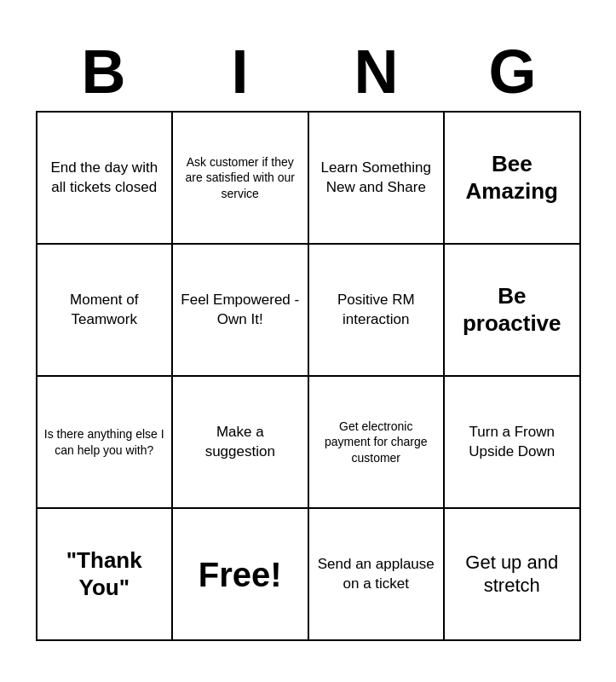  Describe the element at coordinates (513, 310) in the screenshot. I see `bingo-cell-r2-c4: Be proactive` at that location.